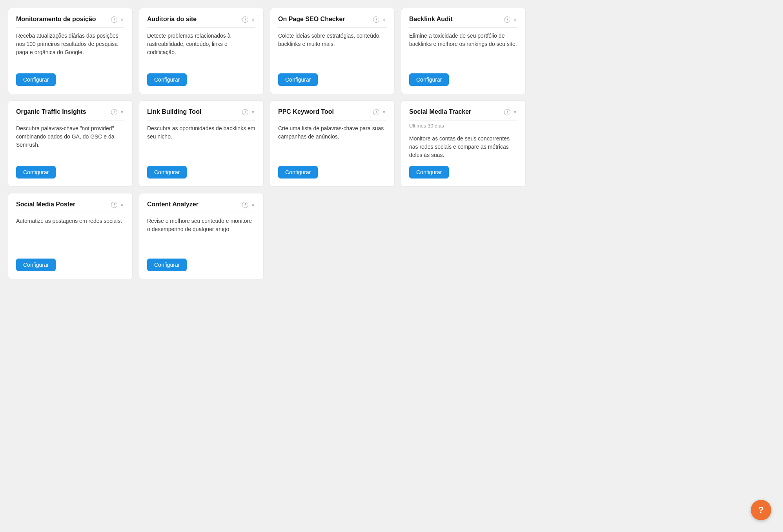  What do you see at coordinates (118, 112) in the screenshot?
I see `card-icons-organic-traffic: i×` at bounding box center [118, 112].